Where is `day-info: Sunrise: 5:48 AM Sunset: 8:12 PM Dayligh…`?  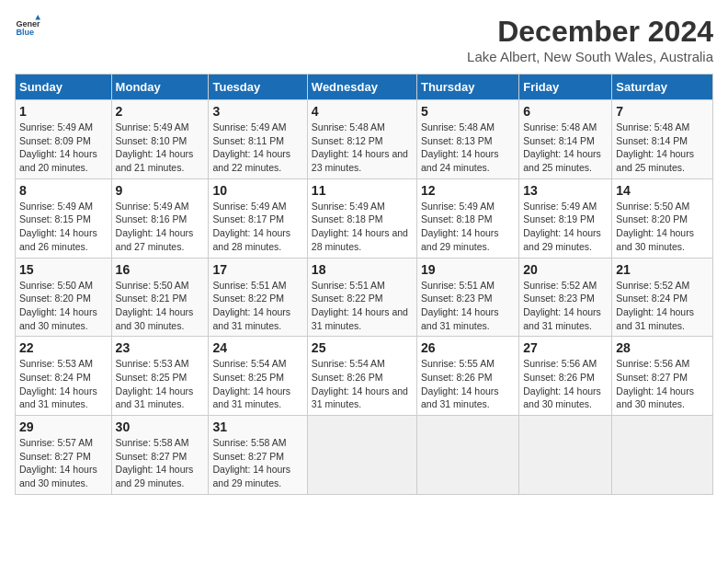 day-info: Sunrise: 5:48 AM Sunset: 8:12 PM Dayligh… is located at coordinates (362, 147).